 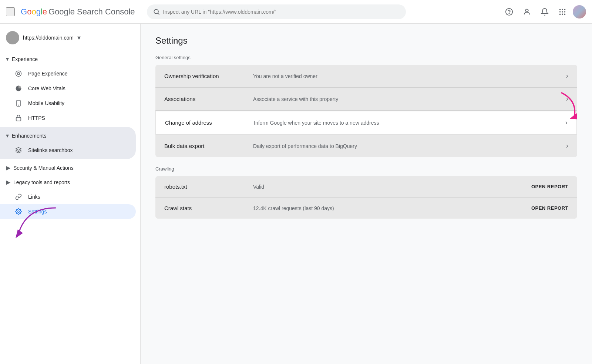 What do you see at coordinates (392, 187) in the screenshot?
I see `robots-txt-value: Valid` at bounding box center [392, 187].